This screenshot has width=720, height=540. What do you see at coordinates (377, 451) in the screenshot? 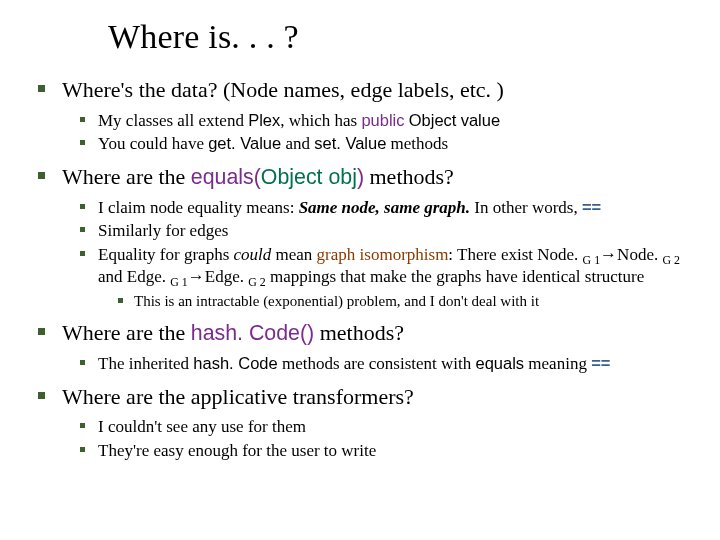
I see `q4-sub2: They're easy enough for the user to writ…` at bounding box center [377, 451].